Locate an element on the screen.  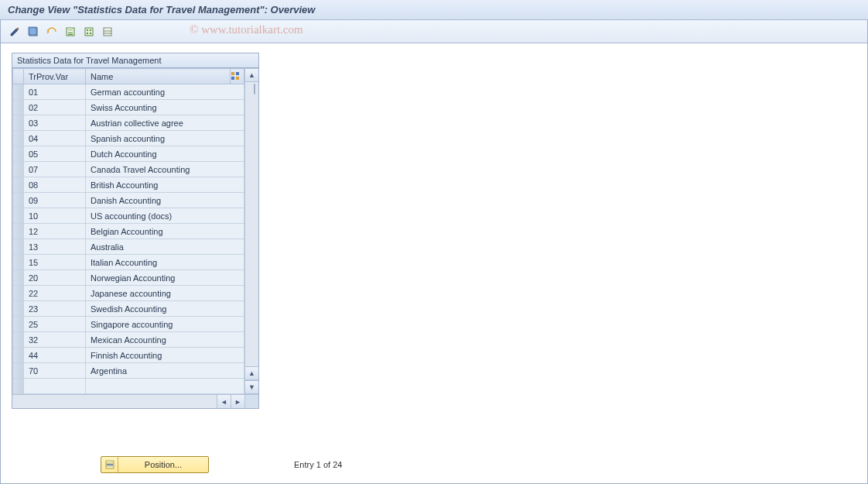
cell-trprov-var: 22 is located at coordinates (55, 293).